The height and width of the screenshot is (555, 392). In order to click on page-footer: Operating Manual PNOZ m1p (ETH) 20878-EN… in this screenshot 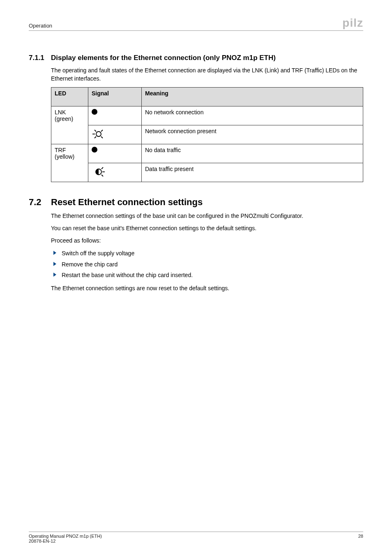, I will do `click(196, 538)`.